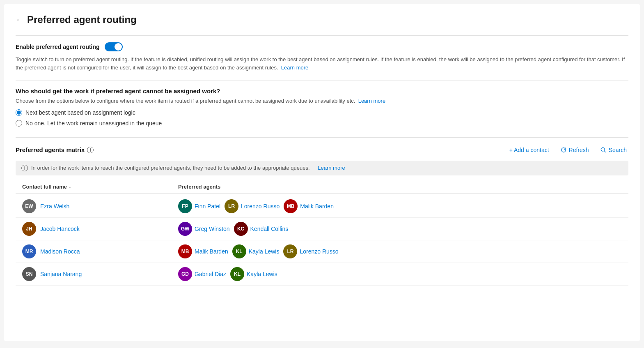 This screenshot has height=348, width=644. What do you see at coordinates (322, 187) in the screenshot?
I see `table-headers: Contact full name ↓ Preferred agents` at bounding box center [322, 187].